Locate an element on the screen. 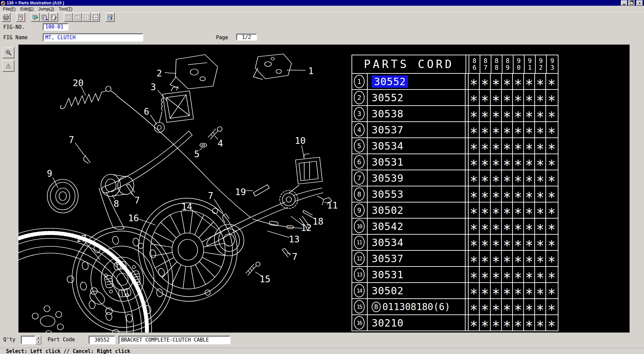 The height and width of the screenshot is (354, 644). menu-jump: Jump(J) is located at coordinates (47, 9).